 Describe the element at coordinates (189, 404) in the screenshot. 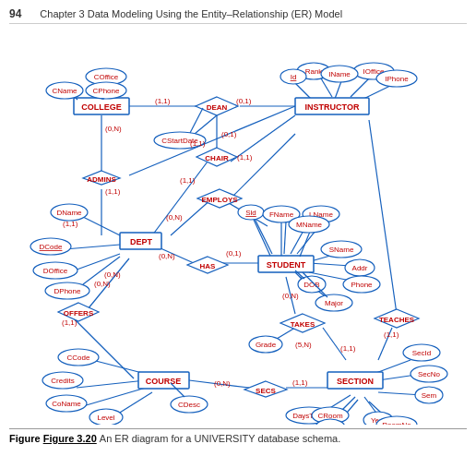

I see `svg-text: CDesc` at that location.